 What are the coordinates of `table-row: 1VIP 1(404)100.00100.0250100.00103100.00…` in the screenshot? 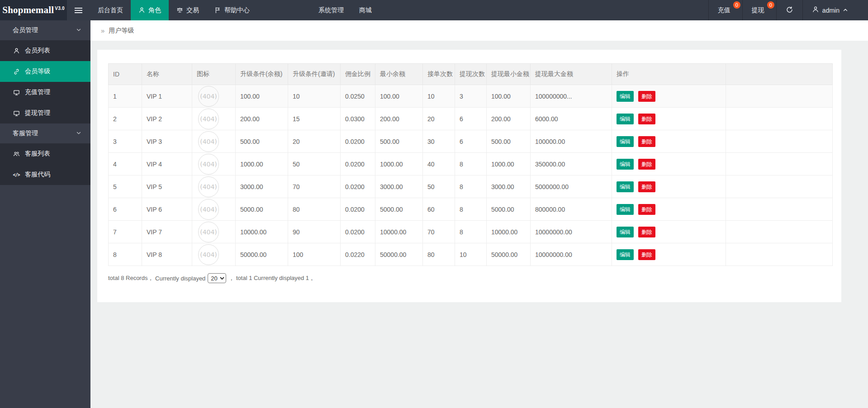 It's located at (470, 96).